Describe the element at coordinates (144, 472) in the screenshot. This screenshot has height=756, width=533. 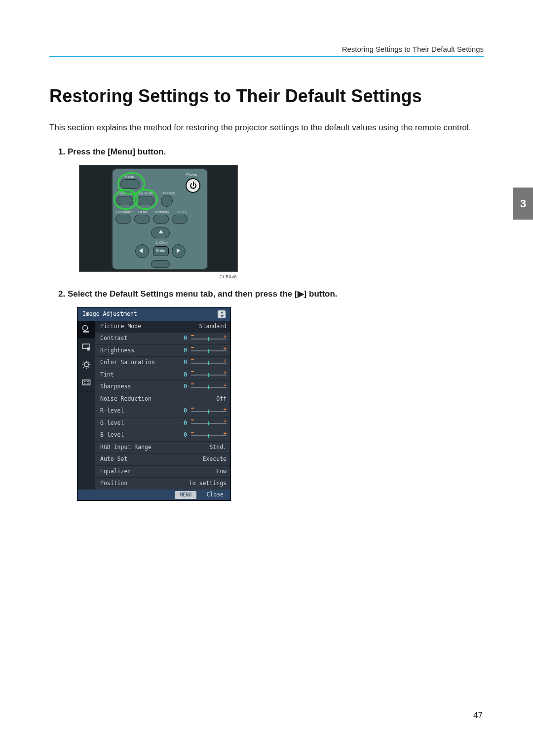
I see `osd-row-label: Equalizer` at that location.